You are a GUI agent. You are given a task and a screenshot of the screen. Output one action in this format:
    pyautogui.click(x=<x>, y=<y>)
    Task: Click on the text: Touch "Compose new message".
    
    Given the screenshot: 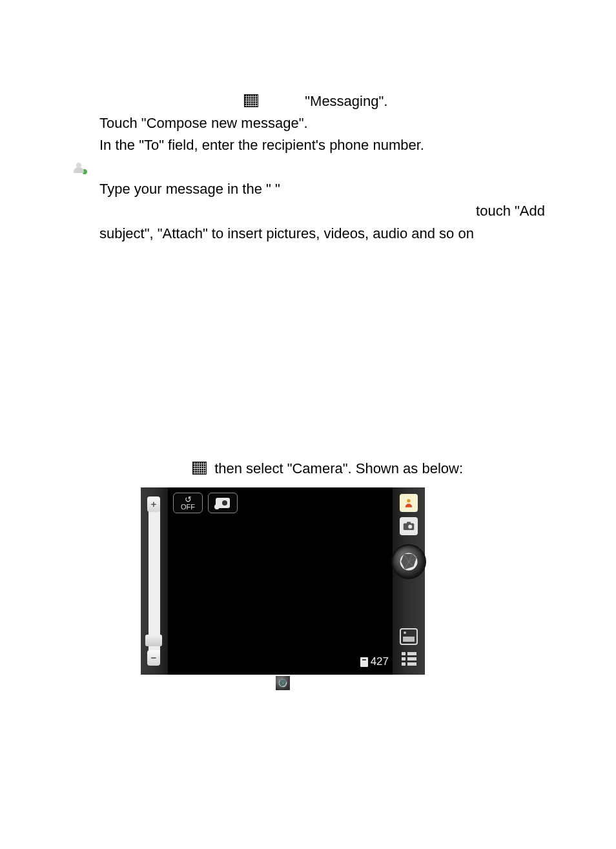 What is the action you would take?
    pyautogui.click(x=204, y=123)
    